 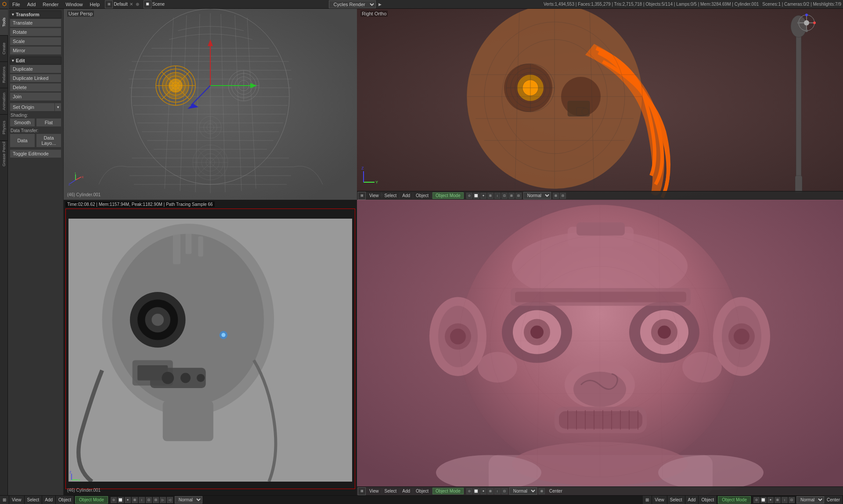 What do you see at coordinates (734, 500) in the screenshot?
I see `status-mode-r-btn: Object Mode` at bounding box center [734, 500].